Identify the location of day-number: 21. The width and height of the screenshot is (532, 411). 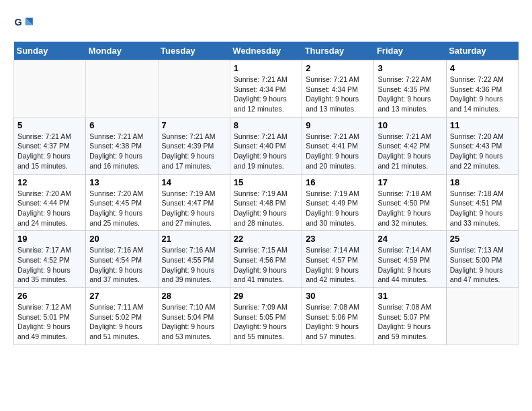
(194, 239).